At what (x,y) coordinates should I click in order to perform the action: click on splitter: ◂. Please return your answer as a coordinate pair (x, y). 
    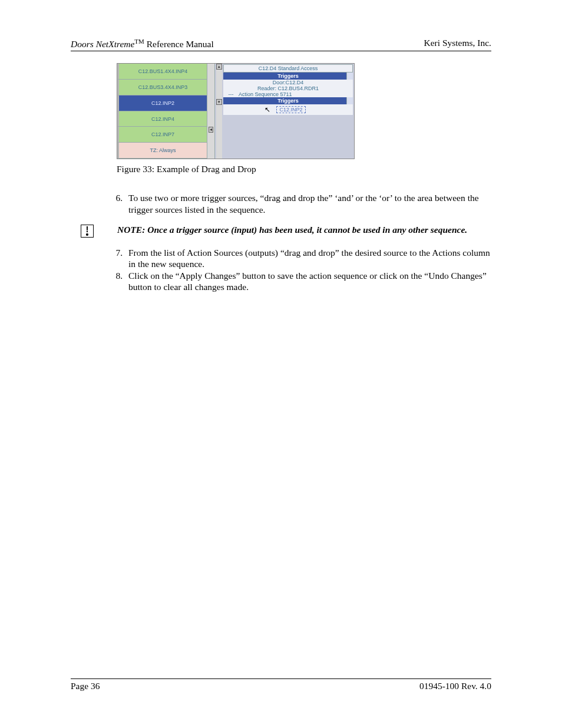
    Looking at the image, I should click on (211, 111).